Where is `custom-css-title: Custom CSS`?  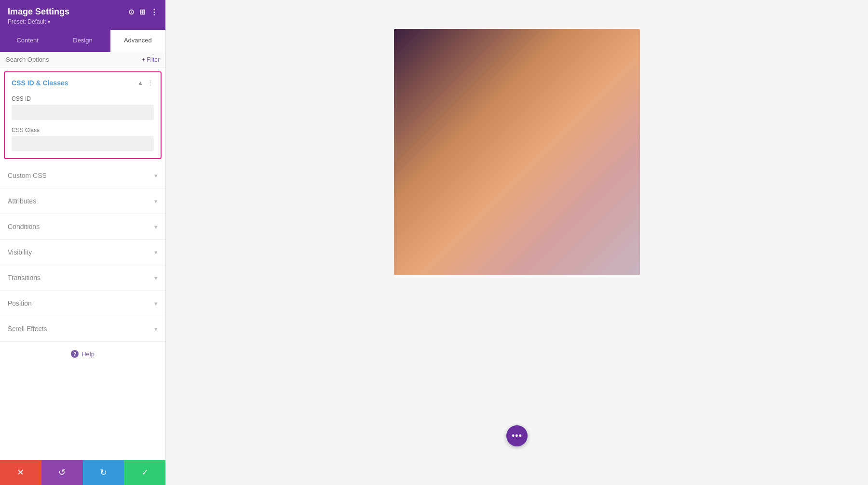
custom-css-title: Custom CSS is located at coordinates (27, 175).